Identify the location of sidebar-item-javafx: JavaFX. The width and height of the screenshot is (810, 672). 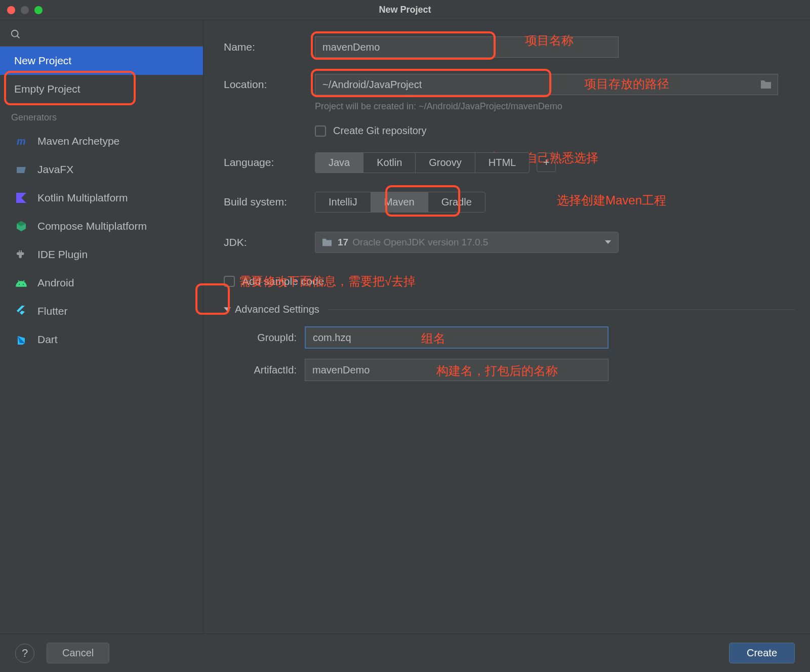
(101, 170).